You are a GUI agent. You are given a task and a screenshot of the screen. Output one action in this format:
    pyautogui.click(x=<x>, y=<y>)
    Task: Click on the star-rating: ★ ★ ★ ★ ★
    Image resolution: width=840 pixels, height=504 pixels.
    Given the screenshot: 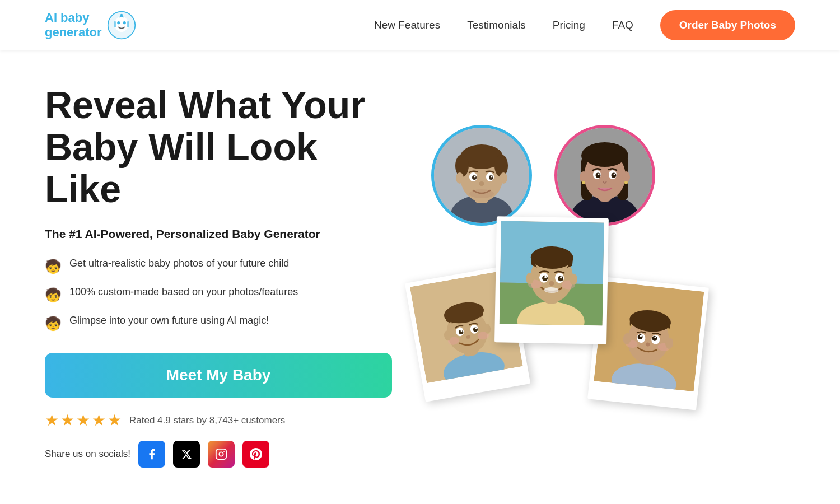 What is the action you would take?
    pyautogui.click(x=83, y=420)
    